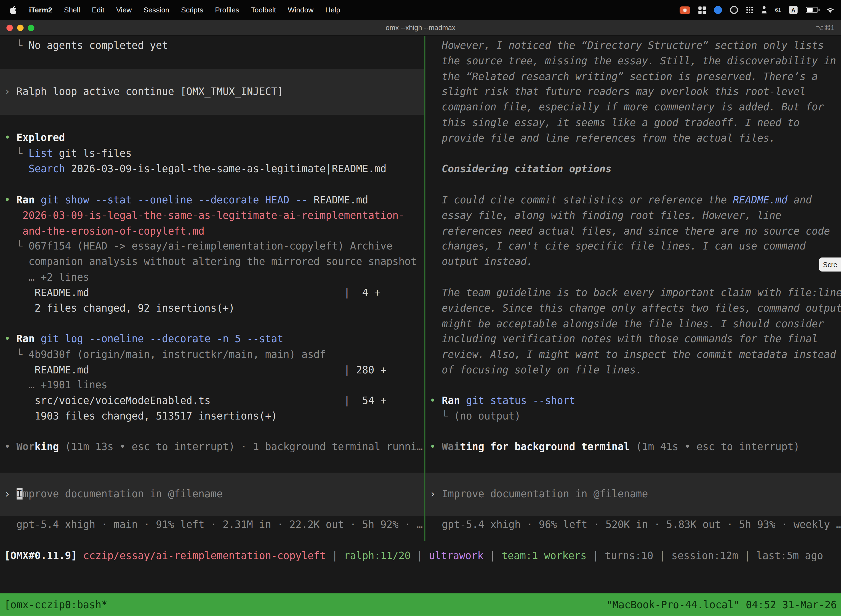 Image resolution: width=841 pixels, height=616 pixels. Describe the element at coordinates (633, 123) in the screenshot. I see `terminal-line: this single essay, it seems like a good …` at that location.